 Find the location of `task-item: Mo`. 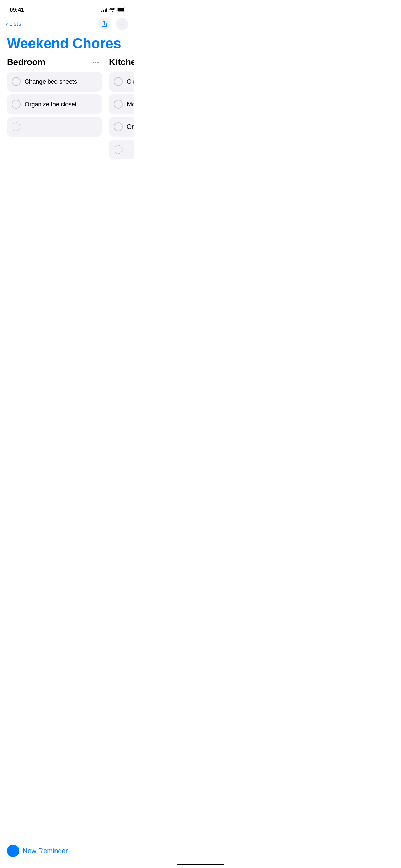

task-item: Mo is located at coordinates (121, 104).